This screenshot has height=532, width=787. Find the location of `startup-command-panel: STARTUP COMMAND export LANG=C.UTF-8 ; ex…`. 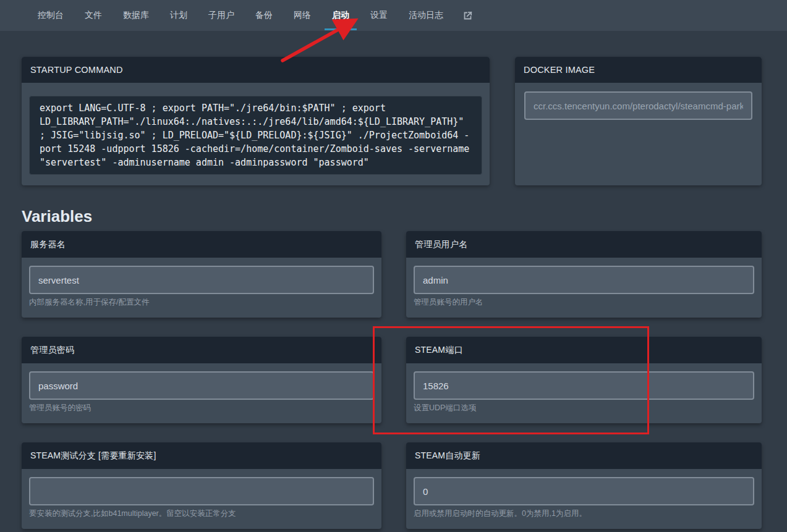

startup-command-panel: STARTUP COMMAND export LANG=C.UTF-8 ; ex… is located at coordinates (256, 121).